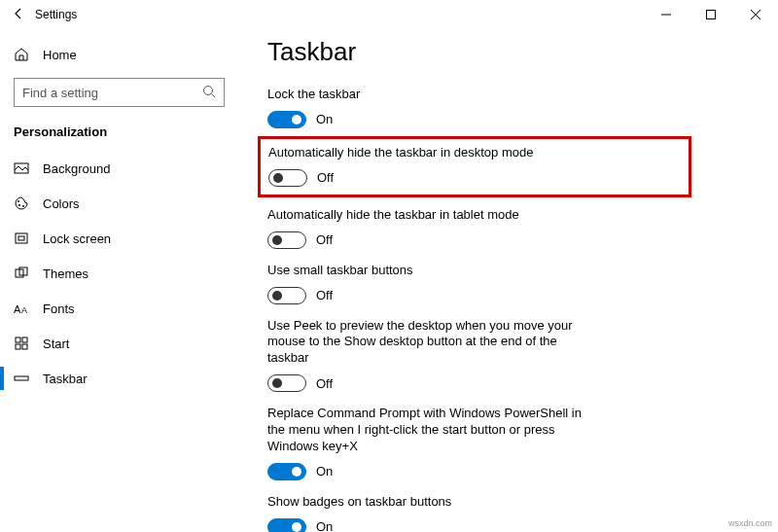 This screenshot has height=532, width=778. What do you see at coordinates (401, 154) in the screenshot?
I see `setting-label: Automatically hide the taskbar in deskto…` at bounding box center [401, 154].